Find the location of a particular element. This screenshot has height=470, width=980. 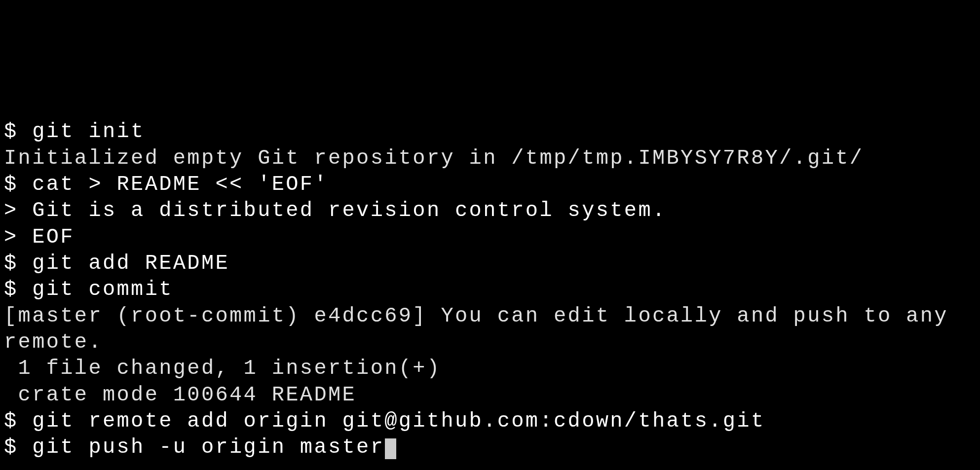

terminal-line-command: $ cat > README << 'EOF' is located at coordinates (490, 184).